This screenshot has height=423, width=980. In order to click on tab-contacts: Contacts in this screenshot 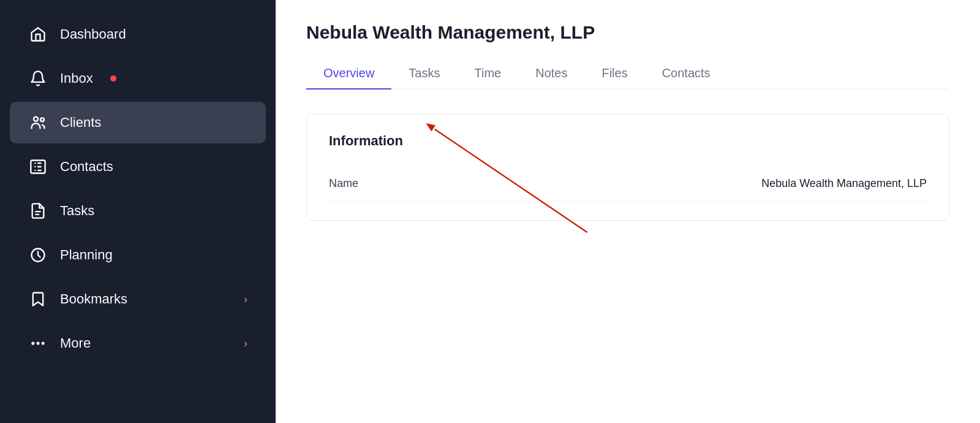, I will do `click(686, 74)`.